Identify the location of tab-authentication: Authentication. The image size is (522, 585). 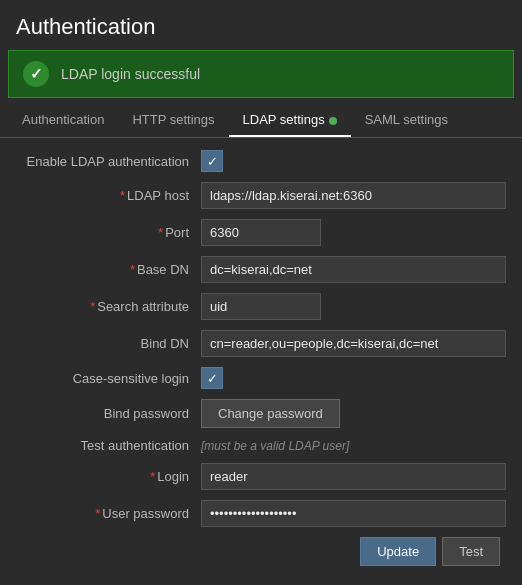
(63, 120).